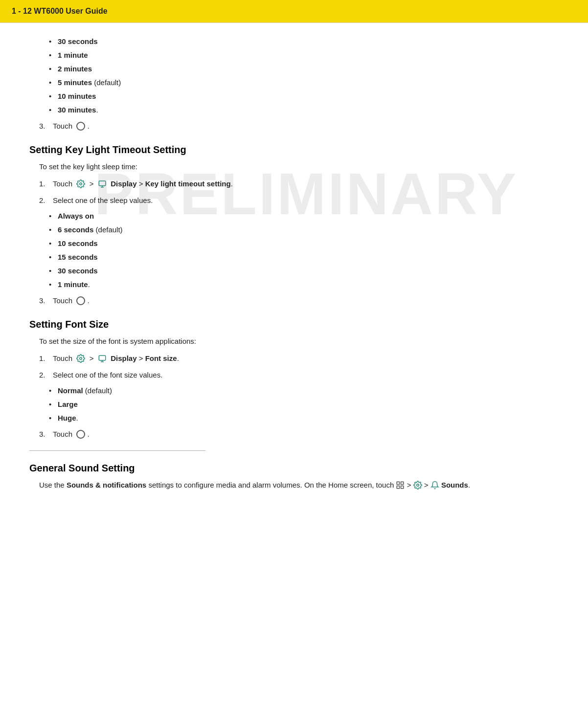 This screenshot has height=715, width=588. What do you see at coordinates (299, 301) in the screenshot?
I see `key-light-step3: 3. Touch .` at bounding box center [299, 301].